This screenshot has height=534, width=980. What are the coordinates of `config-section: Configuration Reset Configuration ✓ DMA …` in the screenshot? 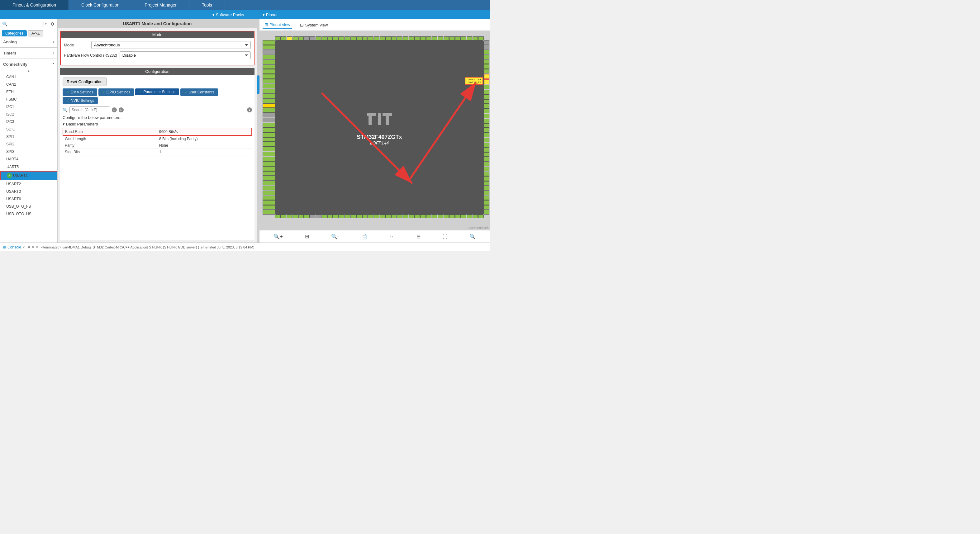 It's located at (158, 154).